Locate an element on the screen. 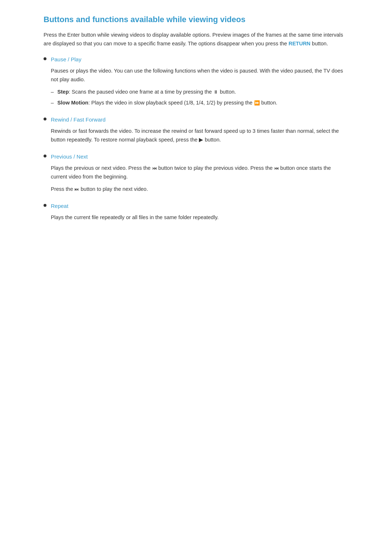  previous-next-desc2: Press the ⏭ button to play the next vide… is located at coordinates (200, 189).